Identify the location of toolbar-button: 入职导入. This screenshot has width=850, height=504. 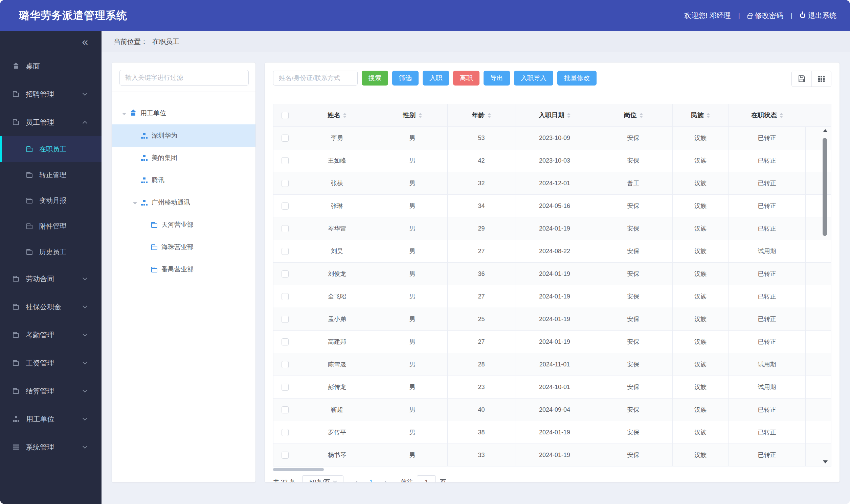
(534, 78).